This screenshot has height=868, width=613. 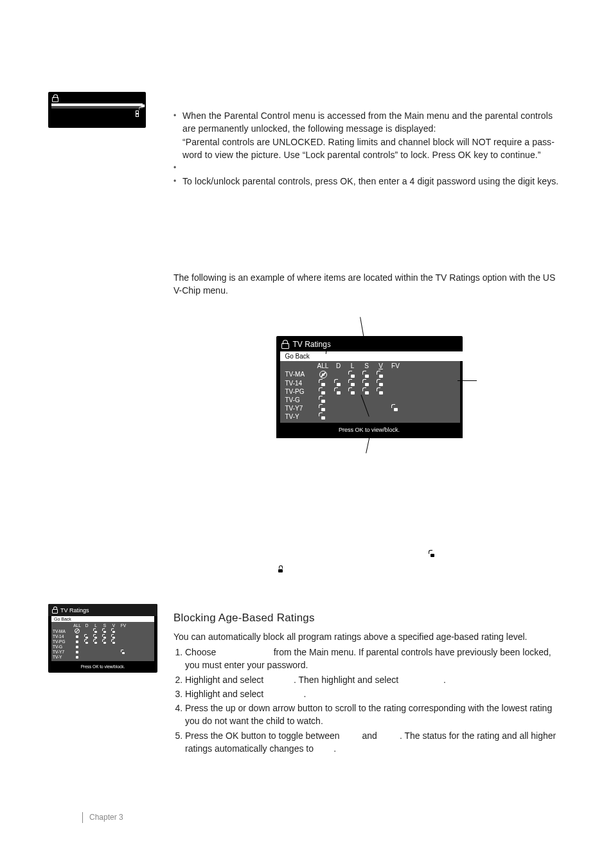 I want to click on blocking-intro: You can automatically block all program …, so click(x=369, y=637).